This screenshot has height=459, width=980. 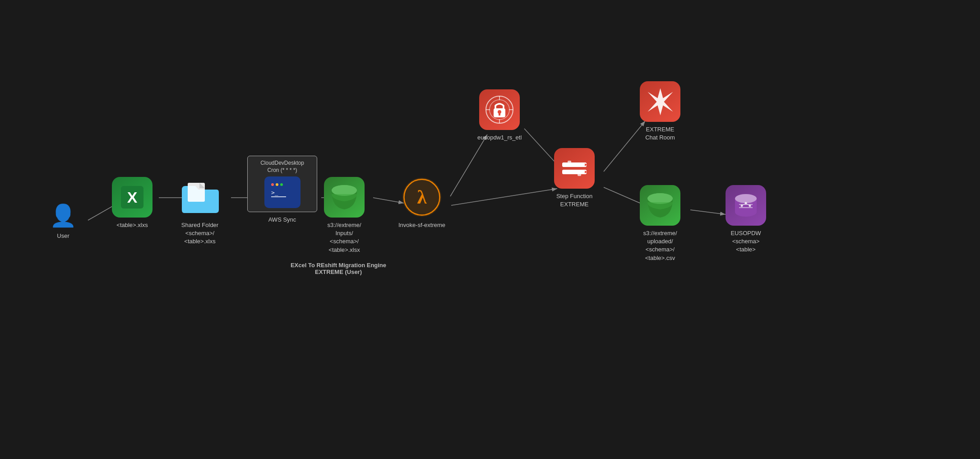 What do you see at coordinates (574, 200) in the screenshot?
I see `stepfn-label: Step FunctionEXTREME` at bounding box center [574, 200].